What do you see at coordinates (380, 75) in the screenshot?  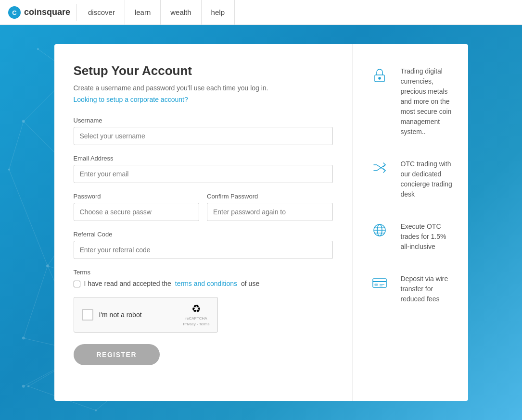 I see `lock-icon` at bounding box center [380, 75].